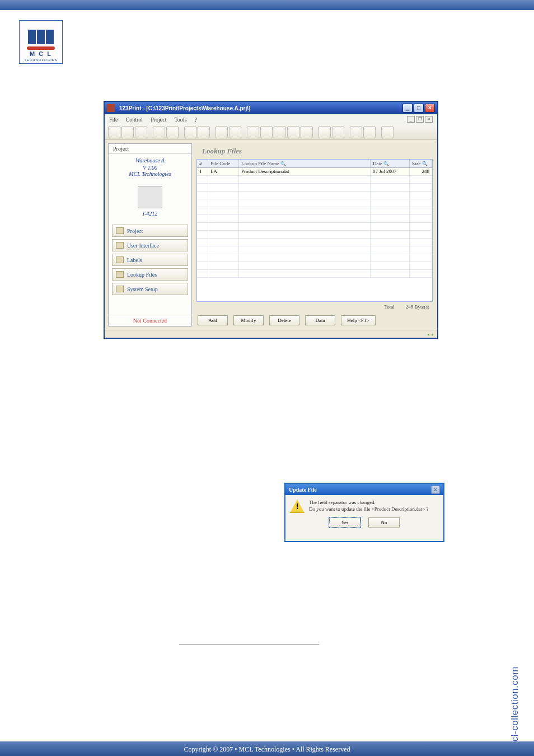  I want to click on col-size-text: Size, so click(416, 164).